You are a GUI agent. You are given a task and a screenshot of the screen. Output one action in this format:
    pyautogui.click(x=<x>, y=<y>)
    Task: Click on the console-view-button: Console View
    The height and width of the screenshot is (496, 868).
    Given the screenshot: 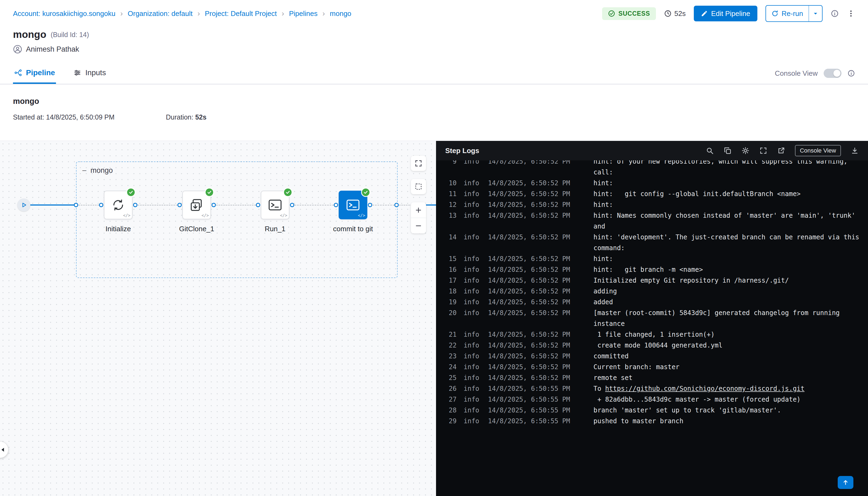 What is the action you would take?
    pyautogui.click(x=818, y=151)
    